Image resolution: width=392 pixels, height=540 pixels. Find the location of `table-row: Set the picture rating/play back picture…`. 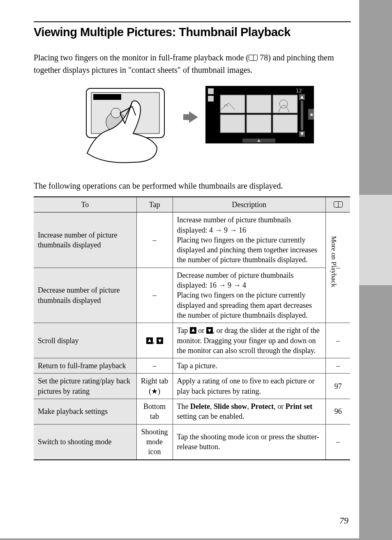

table-row: Set the picture rating/play back picture… is located at coordinates (192, 386).